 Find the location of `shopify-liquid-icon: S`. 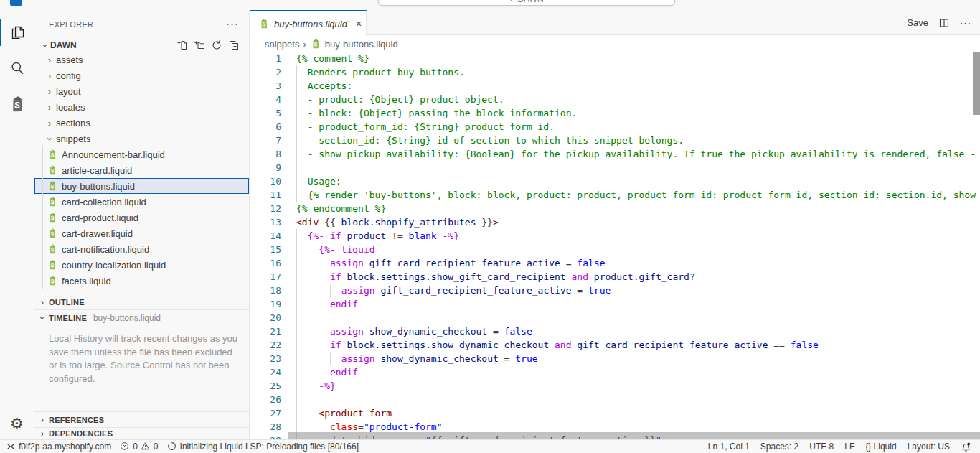

shopify-liquid-icon: S is located at coordinates (52, 186).